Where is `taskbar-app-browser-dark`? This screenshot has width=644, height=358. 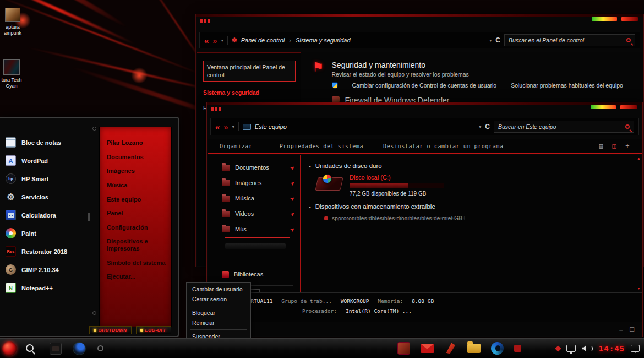 taskbar-app-browser-dark is located at coordinates (79, 349).